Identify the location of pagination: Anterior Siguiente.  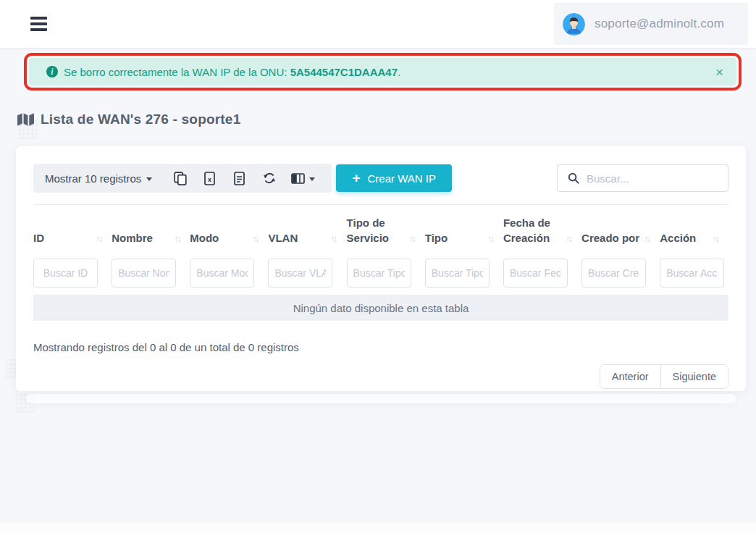
(381, 377).